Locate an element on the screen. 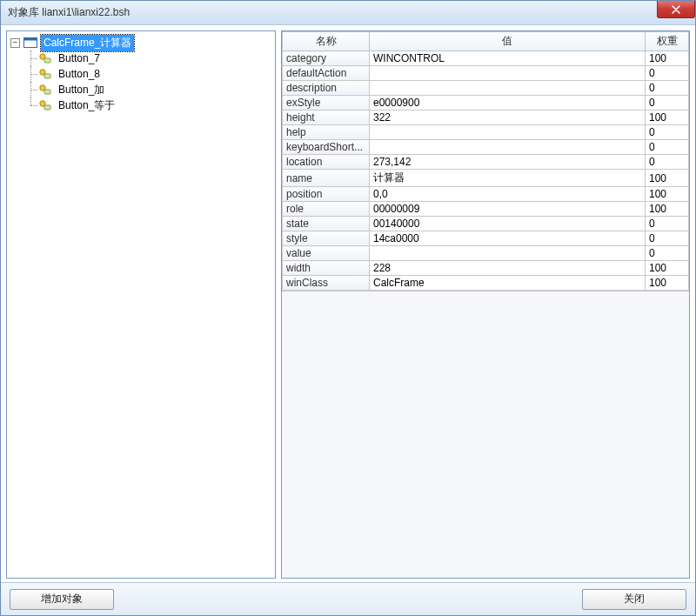 Image resolution: width=696 pixels, height=616 pixels. tree-root-label: CalcFrame_计算器 is located at coordinates (87, 44).